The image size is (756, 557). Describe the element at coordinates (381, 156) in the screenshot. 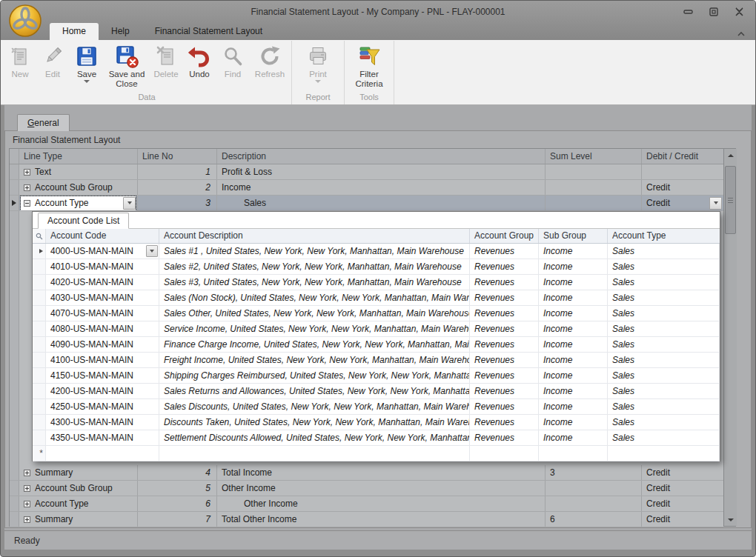

I see `column-header-description: Description` at that location.